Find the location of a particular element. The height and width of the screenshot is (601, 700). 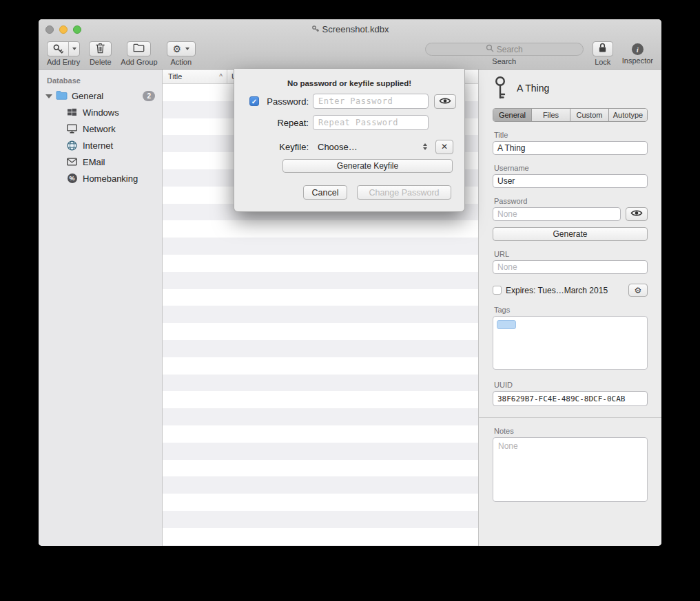

zoom-button is located at coordinates (77, 30).